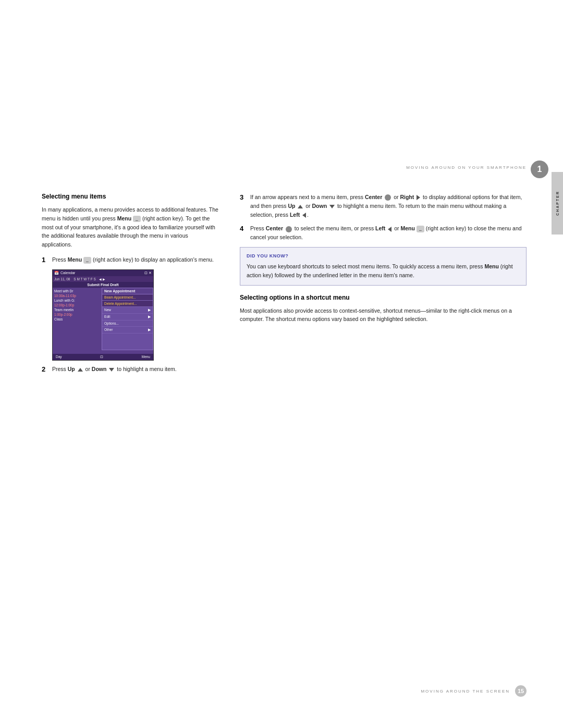  I want to click on phone-menu-header: New Appointment, so click(127, 291).